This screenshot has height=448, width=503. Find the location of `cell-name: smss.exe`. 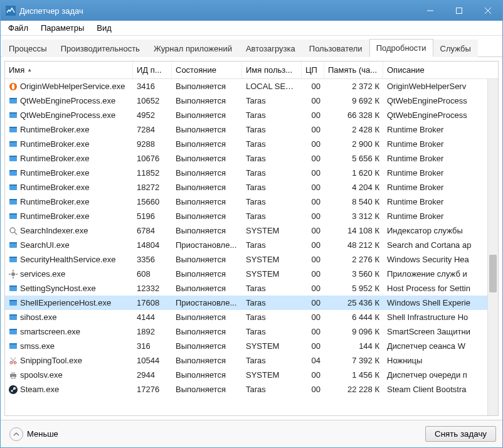

cell-name: smss.exe is located at coordinates (69, 346).